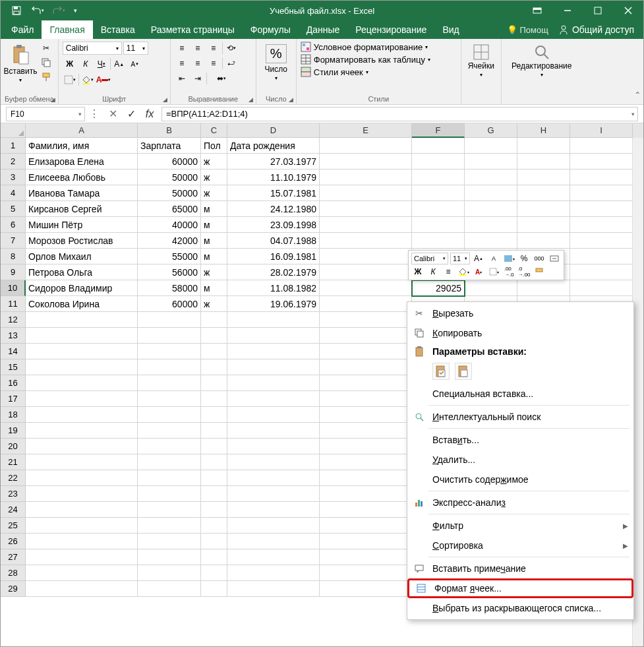 The image size is (644, 647). Describe the element at coordinates (601, 146) in the screenshot. I see `cell-I1` at that location.